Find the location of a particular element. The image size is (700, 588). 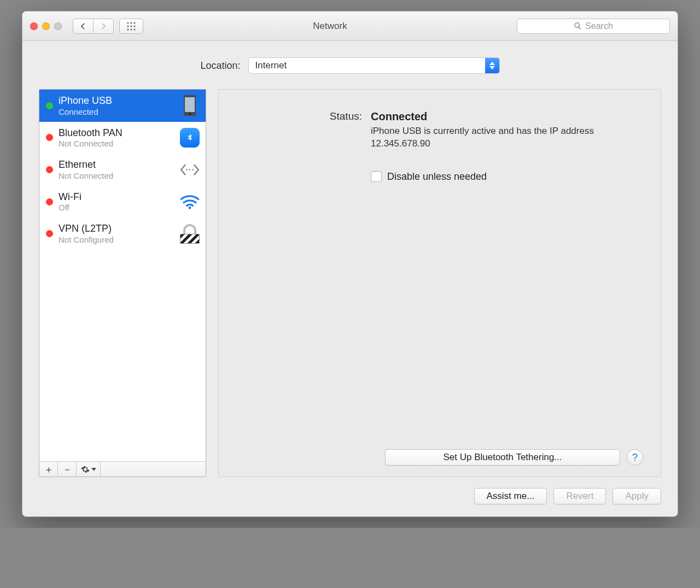

location-select: Internet is located at coordinates (374, 66).